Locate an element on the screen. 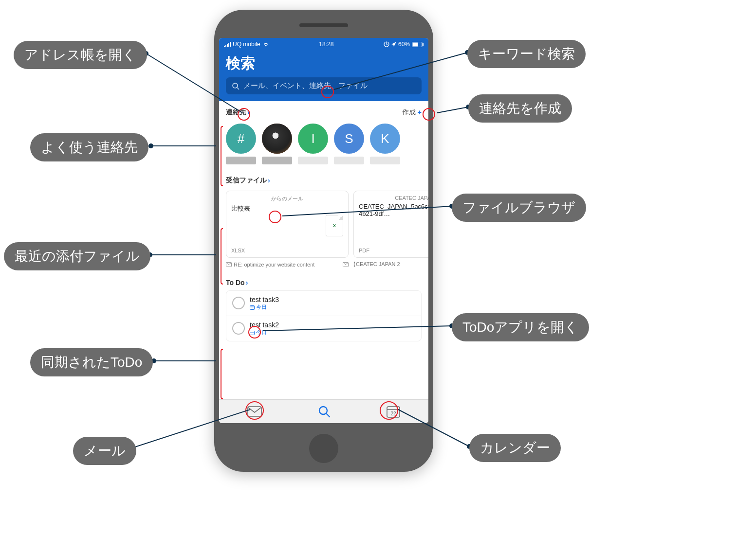  file-title: 比較表 is located at coordinates (287, 209).